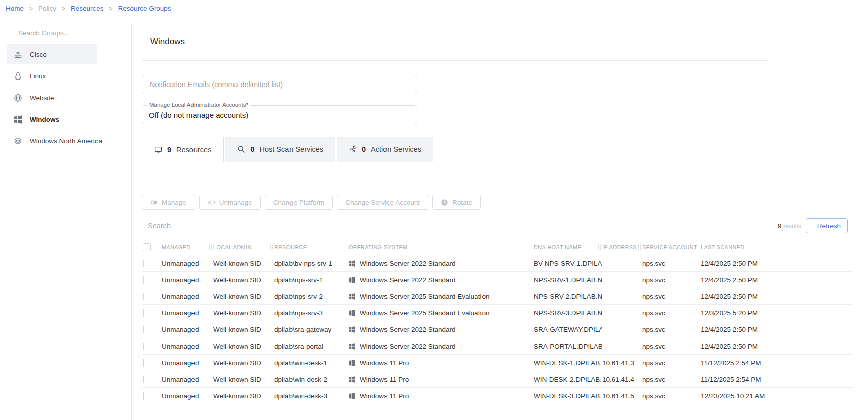 The width and height of the screenshot is (868, 420). Describe the element at coordinates (147, 247) in the screenshot. I see `select-all-checkbox` at that location.